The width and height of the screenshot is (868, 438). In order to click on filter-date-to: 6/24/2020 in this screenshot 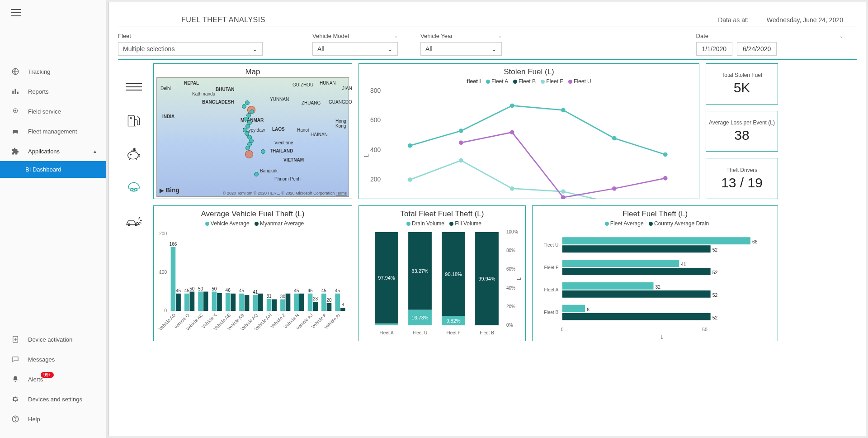, I will do `click(757, 49)`.